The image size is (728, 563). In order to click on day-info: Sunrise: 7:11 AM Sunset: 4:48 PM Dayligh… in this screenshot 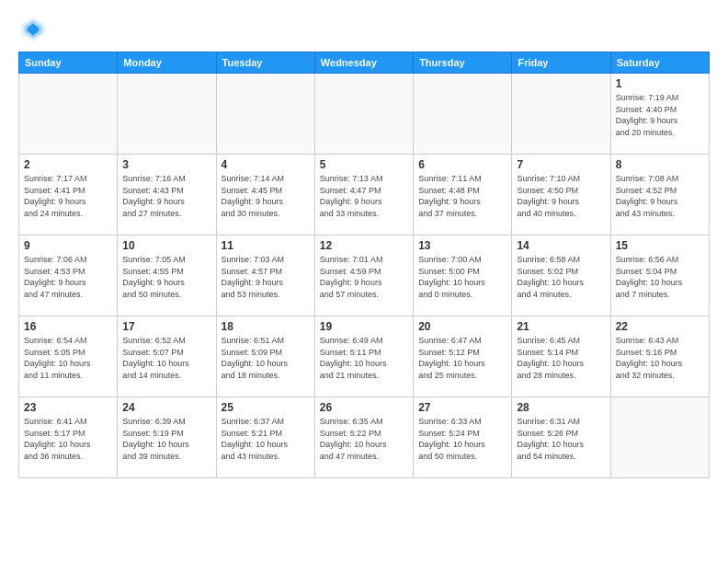, I will do `click(462, 196)`.